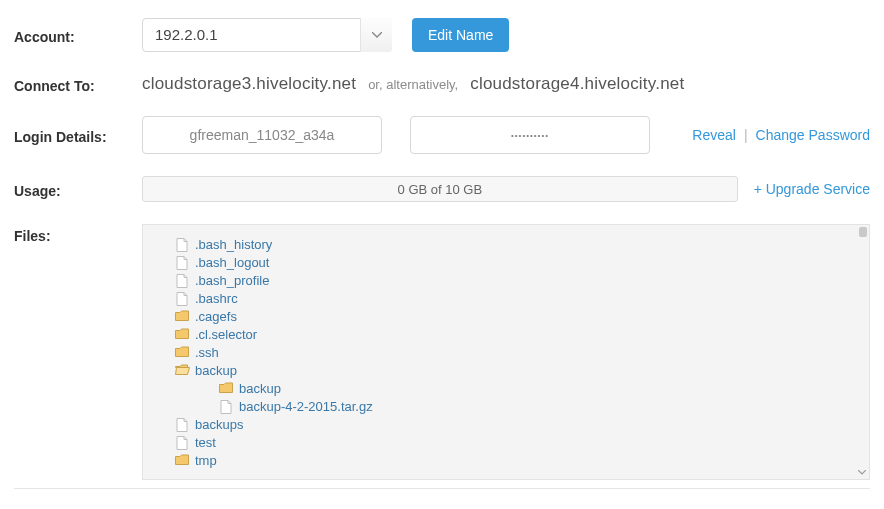 This screenshot has height=509, width=884. I want to click on tree-item: backupbackupbackup-4-2-2015.tar.gz, so click(515, 388).